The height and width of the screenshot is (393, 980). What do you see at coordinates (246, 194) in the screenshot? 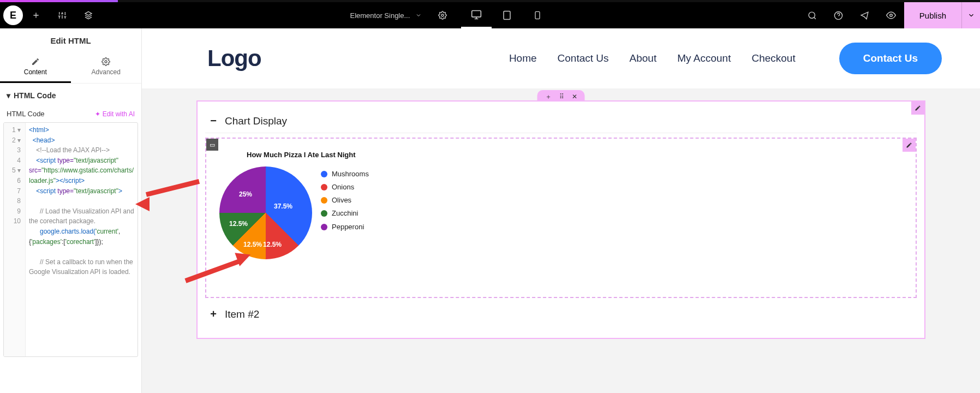
I see `slice-label-pepperoni: 25%` at bounding box center [246, 194].